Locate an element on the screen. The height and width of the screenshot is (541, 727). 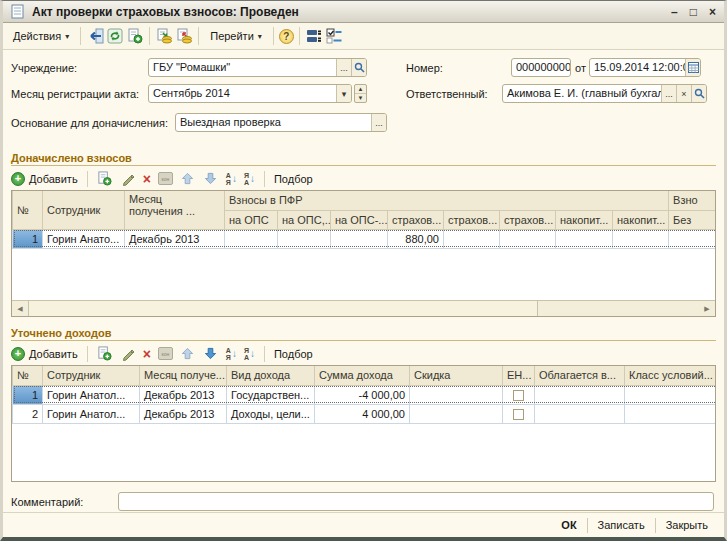
form-settings-icon is located at coordinates (334, 36).